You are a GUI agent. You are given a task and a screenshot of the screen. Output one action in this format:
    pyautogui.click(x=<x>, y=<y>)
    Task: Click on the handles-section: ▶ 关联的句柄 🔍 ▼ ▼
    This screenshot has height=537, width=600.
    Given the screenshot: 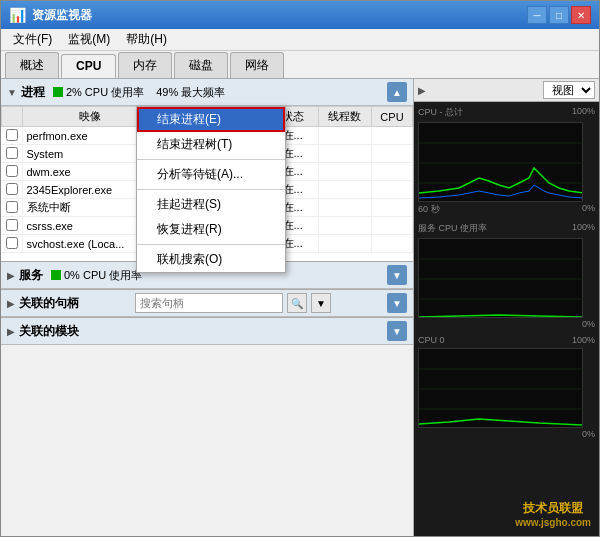 What is the action you would take?
    pyautogui.click(x=207, y=303)
    